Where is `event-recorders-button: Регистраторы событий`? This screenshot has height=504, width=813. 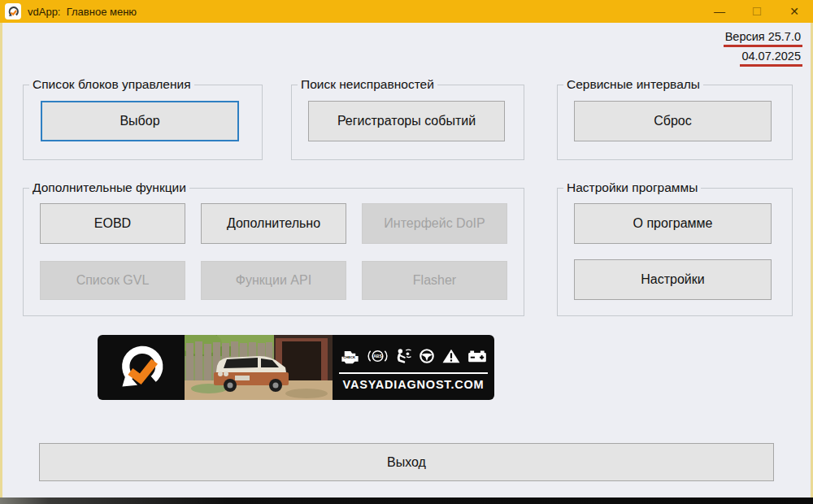
event-recorders-button: Регистраторы событий is located at coordinates (406, 121).